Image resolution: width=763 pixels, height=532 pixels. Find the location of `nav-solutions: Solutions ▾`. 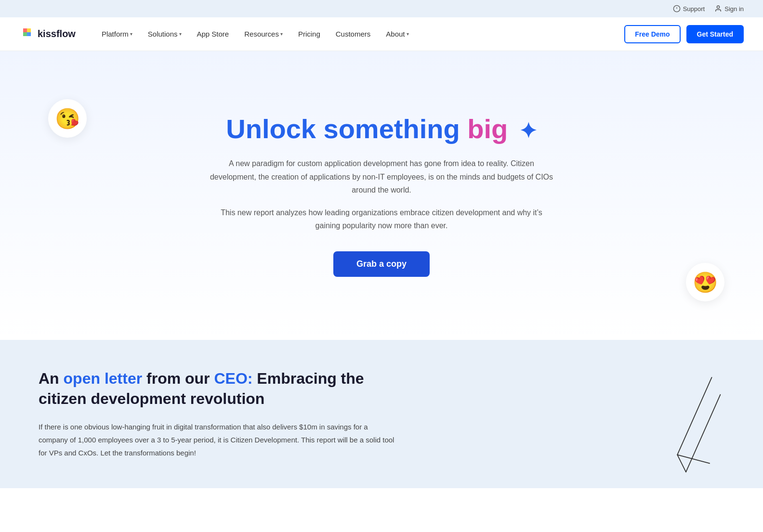

nav-solutions: Solutions ▾ is located at coordinates (165, 34).